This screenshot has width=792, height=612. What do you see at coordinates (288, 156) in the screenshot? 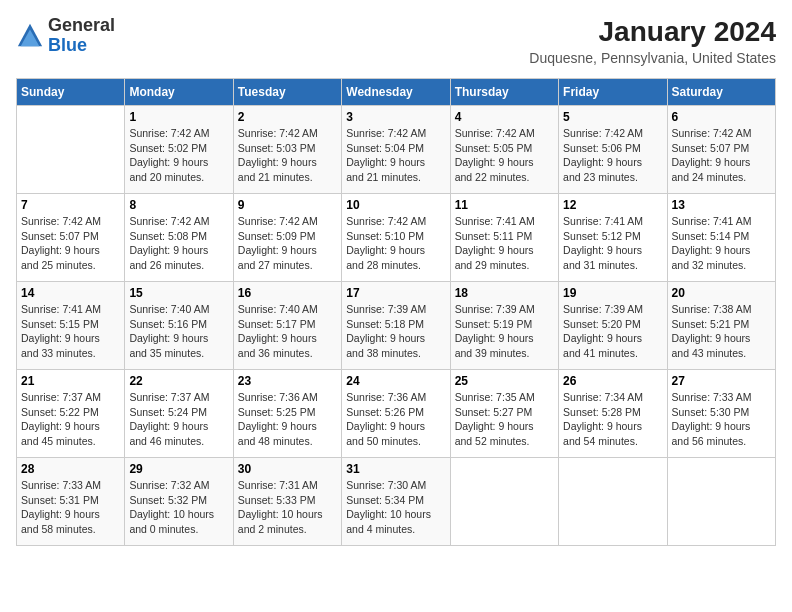
I see `day-info: Sunrise: 7:42 AM Sunset: 5:03 PM Dayligh…` at bounding box center [288, 156].